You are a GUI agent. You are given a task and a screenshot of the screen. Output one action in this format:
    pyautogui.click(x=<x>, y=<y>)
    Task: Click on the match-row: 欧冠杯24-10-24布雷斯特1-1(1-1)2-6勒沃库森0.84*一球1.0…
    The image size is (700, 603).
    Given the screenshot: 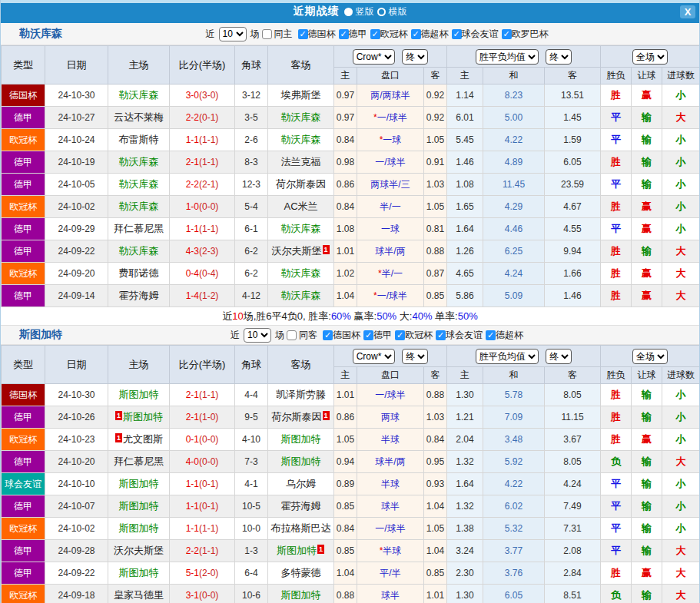 What is the action you would take?
    pyautogui.click(x=350, y=140)
    